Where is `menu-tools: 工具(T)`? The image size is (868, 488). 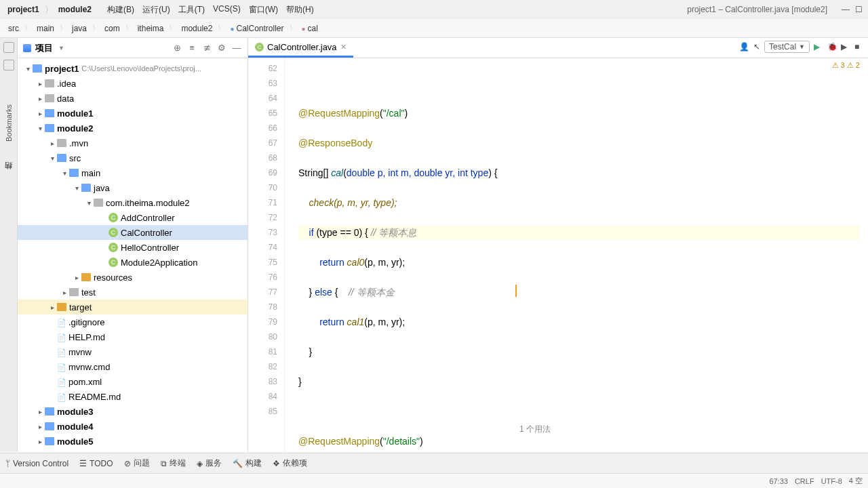 menu-tools: 工具(T) is located at coordinates (191, 9).